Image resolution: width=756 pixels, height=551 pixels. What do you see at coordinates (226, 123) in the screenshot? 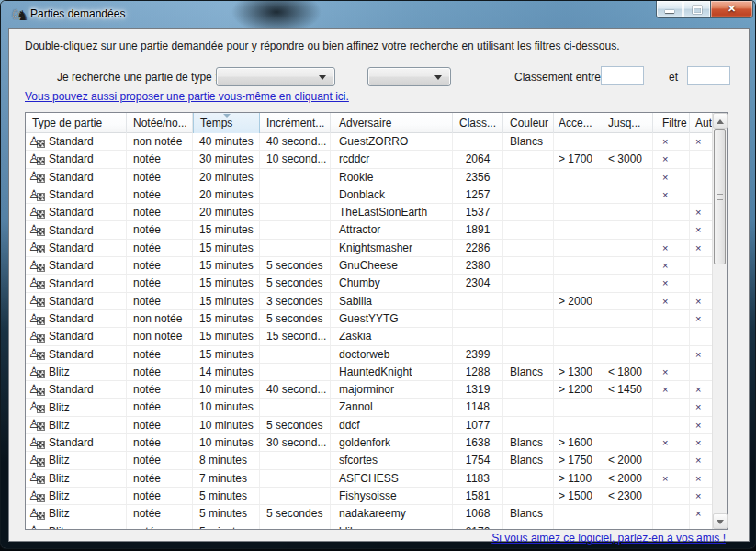
I see `column-header-time: Temps` at bounding box center [226, 123].